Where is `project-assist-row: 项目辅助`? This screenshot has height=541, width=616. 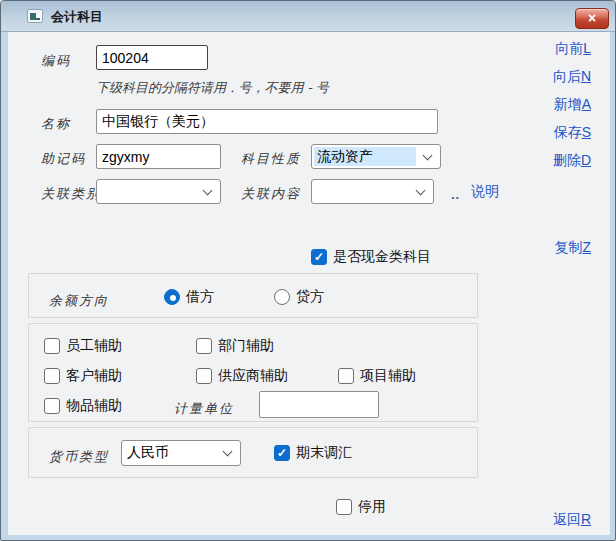
project-assist-row: 项目辅助 is located at coordinates (377, 376).